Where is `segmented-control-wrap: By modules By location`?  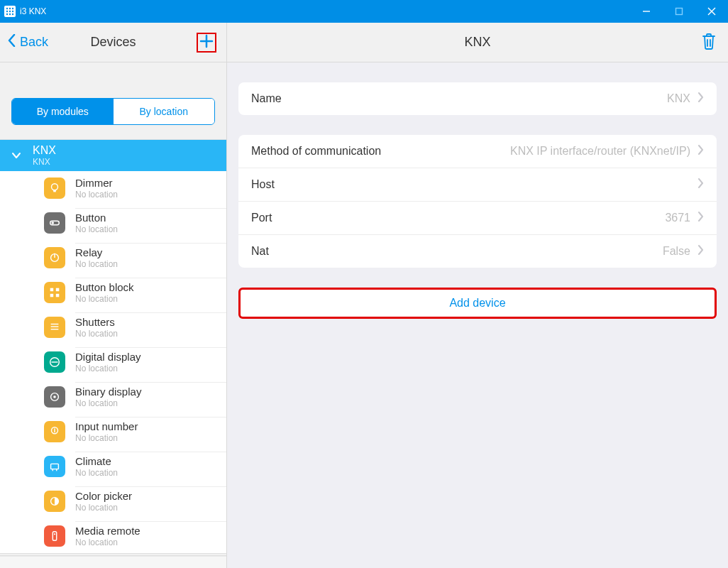
segmented-control-wrap: By modules By location is located at coordinates (114, 101).